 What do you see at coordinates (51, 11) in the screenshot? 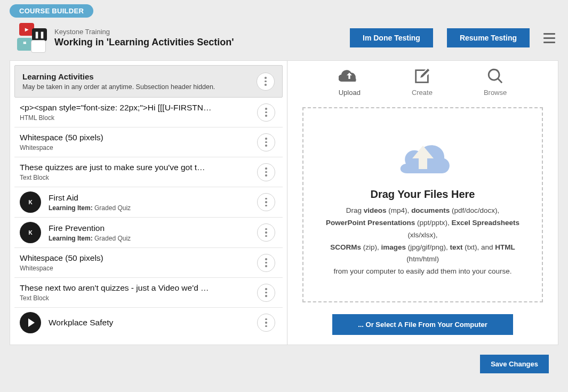
I see `course-builder-badge: COURSE BUILDER` at bounding box center [51, 11].